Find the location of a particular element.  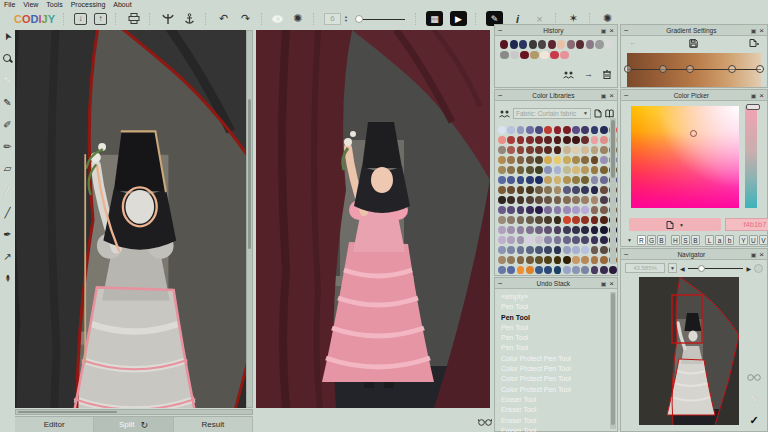

mode-button-G: G is located at coordinates (652, 240).